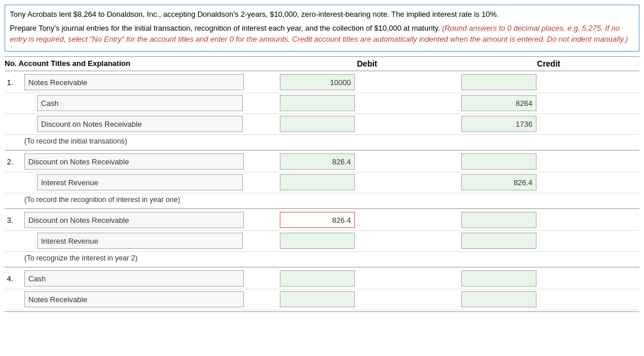  What do you see at coordinates (322, 14) in the screenshot?
I see `scenario-text: Tony Acrobats lent $8,264 to Donaldson, …` at bounding box center [322, 14].